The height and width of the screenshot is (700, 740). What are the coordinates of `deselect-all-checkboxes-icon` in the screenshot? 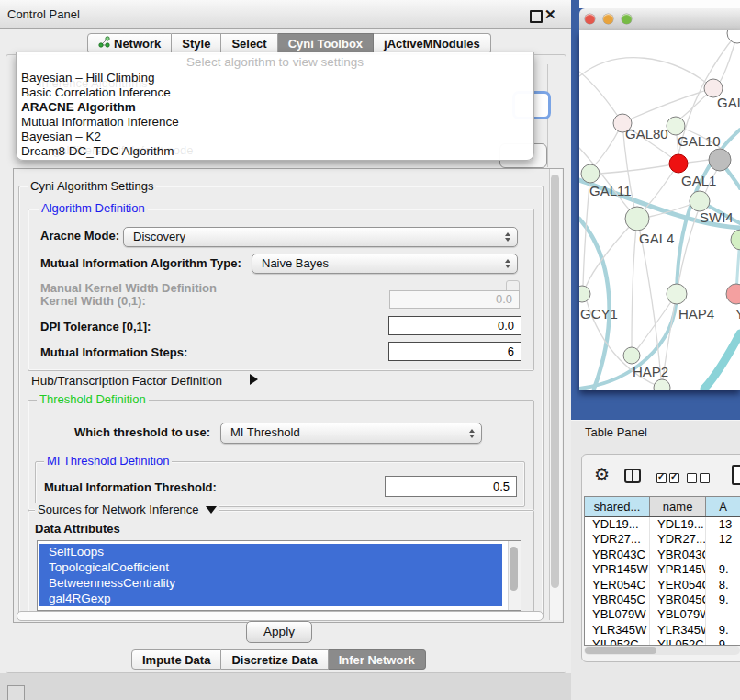 It's located at (700, 479).